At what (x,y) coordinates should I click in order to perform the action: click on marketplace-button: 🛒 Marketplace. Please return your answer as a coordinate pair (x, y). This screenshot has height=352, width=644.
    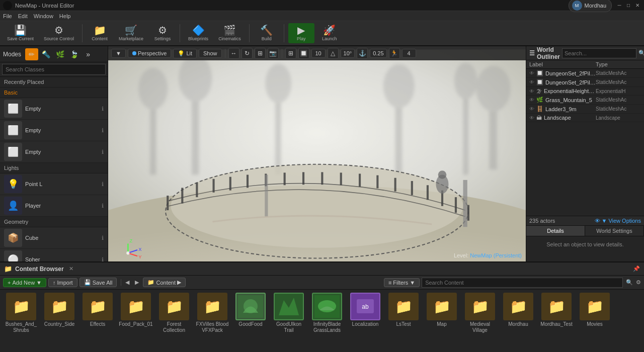
    Looking at the image, I should click on (131, 33).